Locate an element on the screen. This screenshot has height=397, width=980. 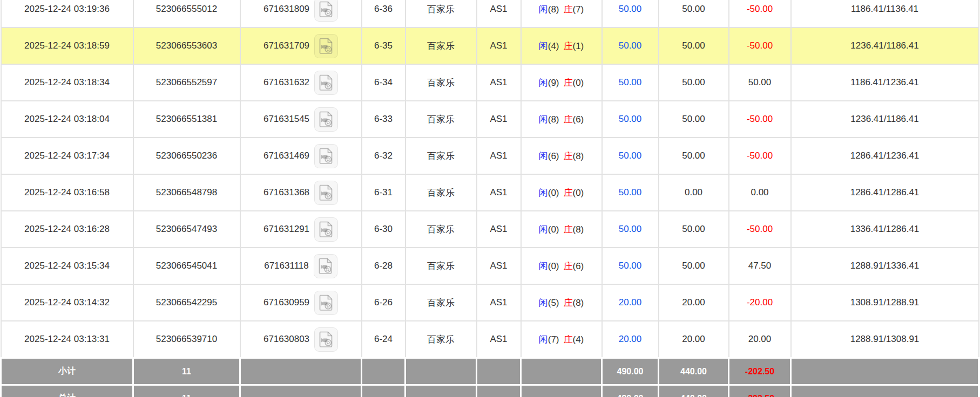
round-cell: 6-36 is located at coordinates (383, 14).